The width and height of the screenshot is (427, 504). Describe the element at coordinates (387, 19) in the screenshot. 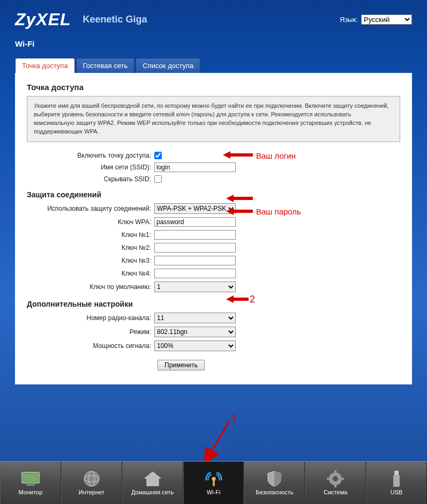

I see `language-select: Русский` at that location.